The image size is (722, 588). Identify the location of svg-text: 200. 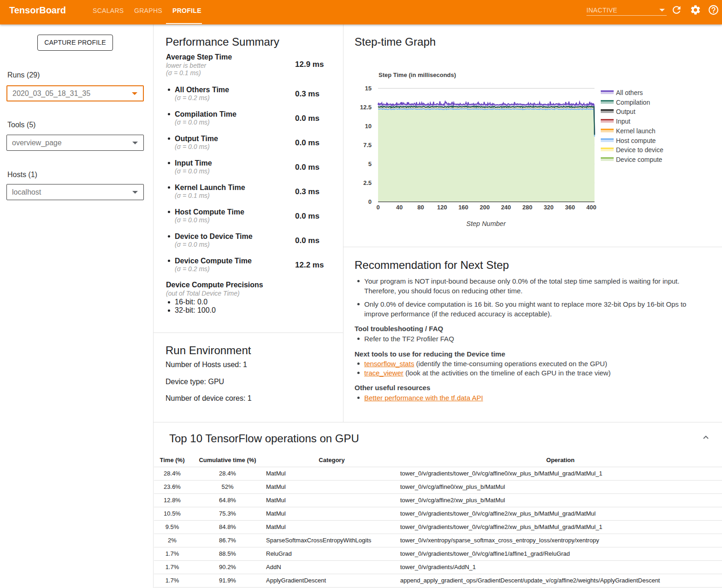
(485, 208).